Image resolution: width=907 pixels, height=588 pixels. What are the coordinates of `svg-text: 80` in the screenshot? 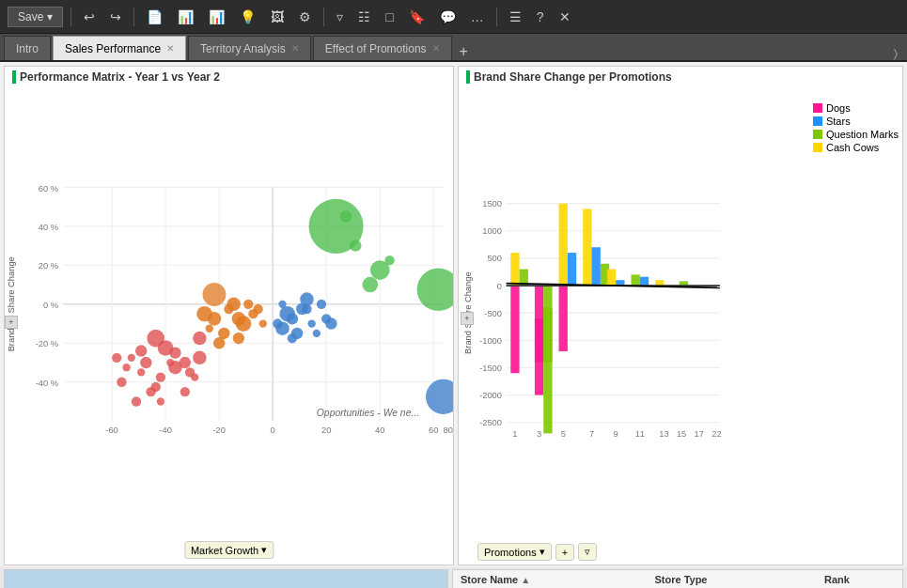 It's located at (448, 430).